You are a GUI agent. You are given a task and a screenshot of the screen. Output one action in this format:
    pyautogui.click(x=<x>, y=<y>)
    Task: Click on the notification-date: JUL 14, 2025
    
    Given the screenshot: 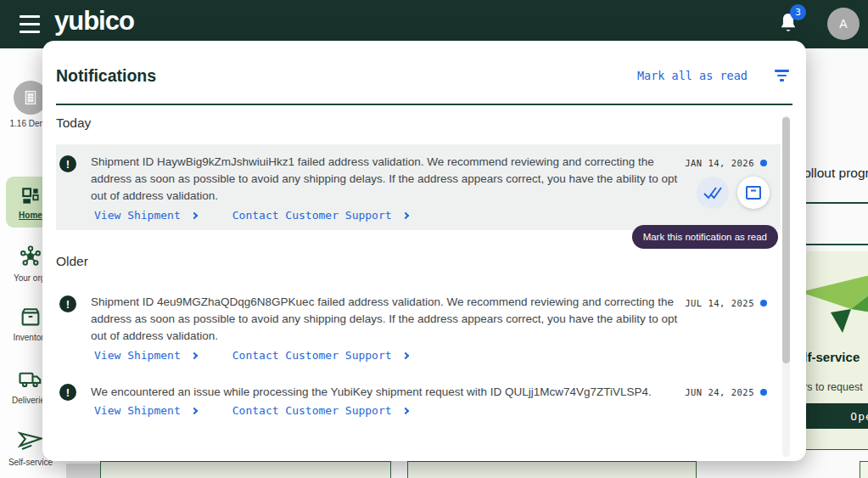 What is the action you would take?
    pyautogui.click(x=720, y=303)
    